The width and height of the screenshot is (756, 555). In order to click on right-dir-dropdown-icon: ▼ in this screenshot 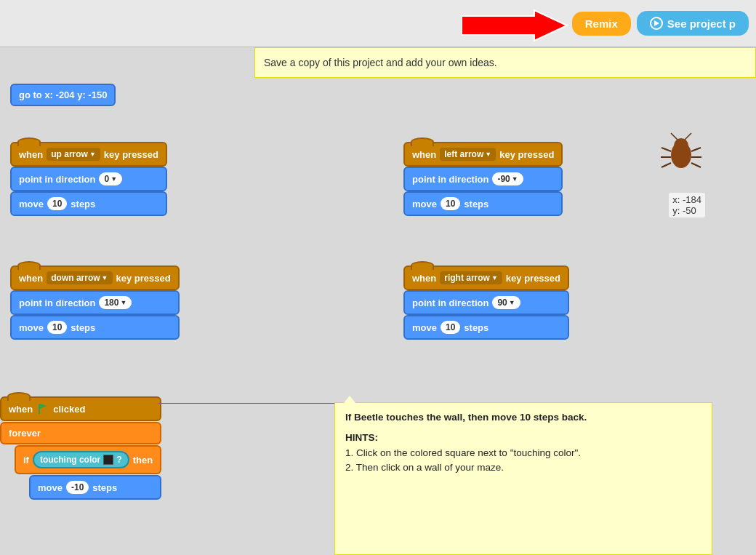, I will do `click(512, 303)`.